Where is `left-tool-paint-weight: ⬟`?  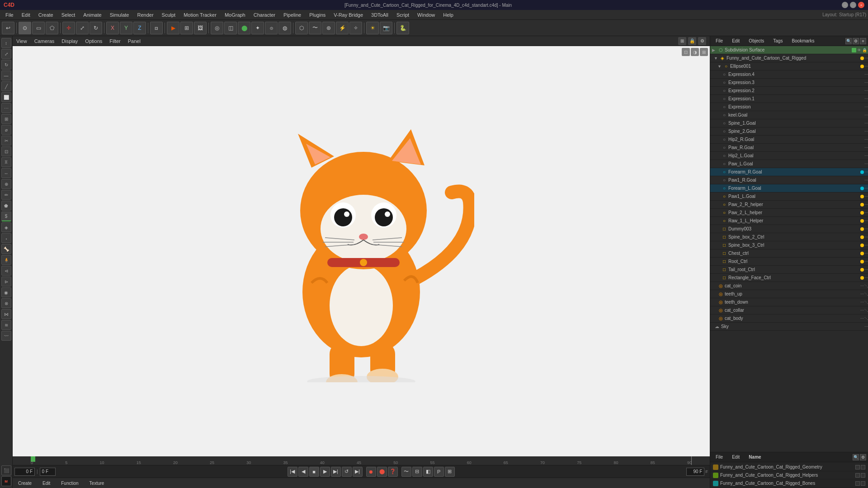
left-tool-paint-weight: ⬟ is located at coordinates (6, 206).